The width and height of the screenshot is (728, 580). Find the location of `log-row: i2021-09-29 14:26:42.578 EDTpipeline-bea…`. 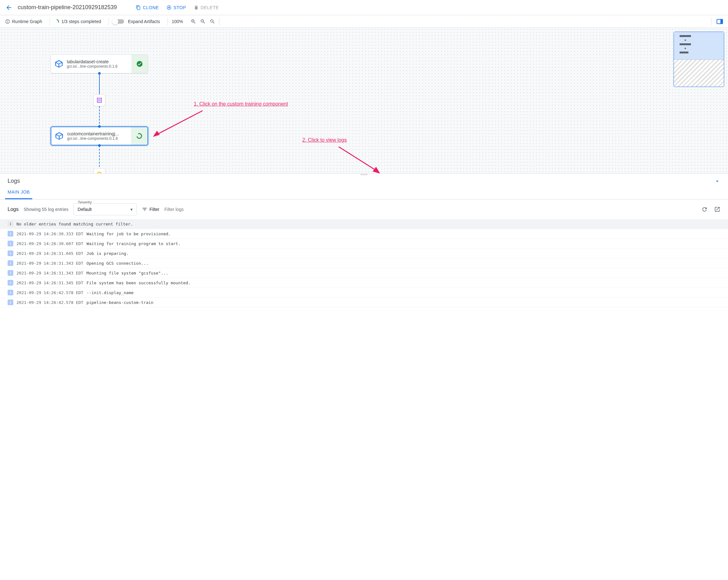

log-row: i2021-09-29 14:26:42.578 EDTpipeline-bea… is located at coordinates (364, 302).